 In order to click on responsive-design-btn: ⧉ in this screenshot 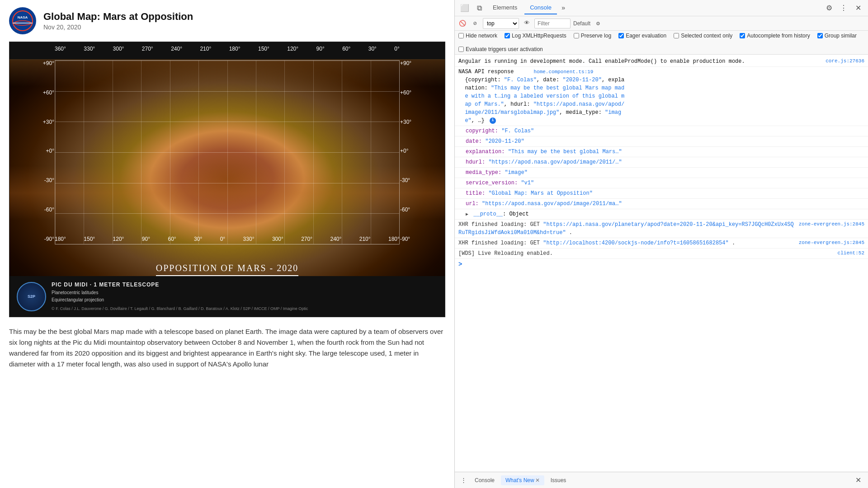, I will do `click(479, 8)`.